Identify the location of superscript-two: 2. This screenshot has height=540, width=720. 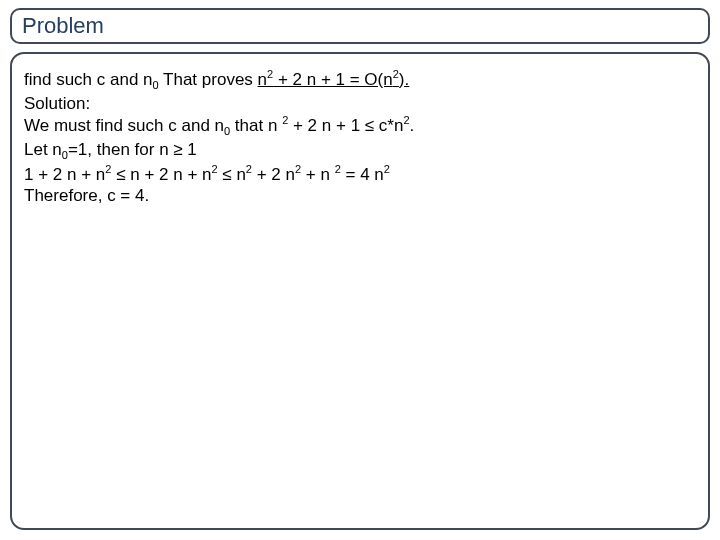
(387, 169).